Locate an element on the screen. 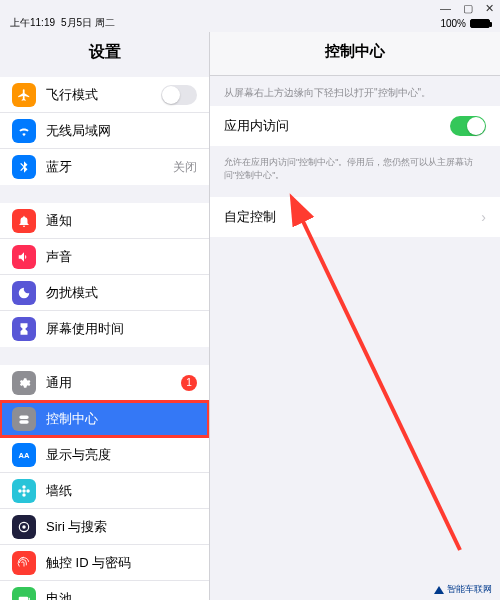  siri-icon is located at coordinates (24, 527).